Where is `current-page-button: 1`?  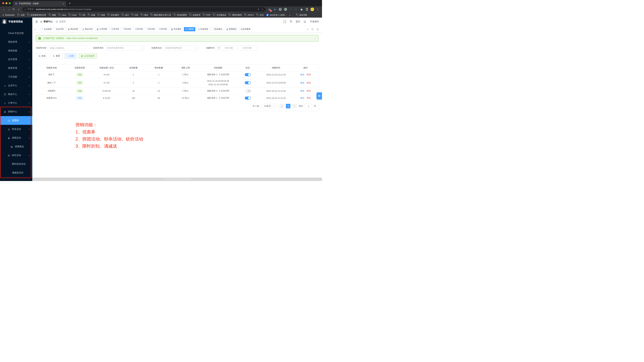
current-page-button: 1 is located at coordinates (288, 106).